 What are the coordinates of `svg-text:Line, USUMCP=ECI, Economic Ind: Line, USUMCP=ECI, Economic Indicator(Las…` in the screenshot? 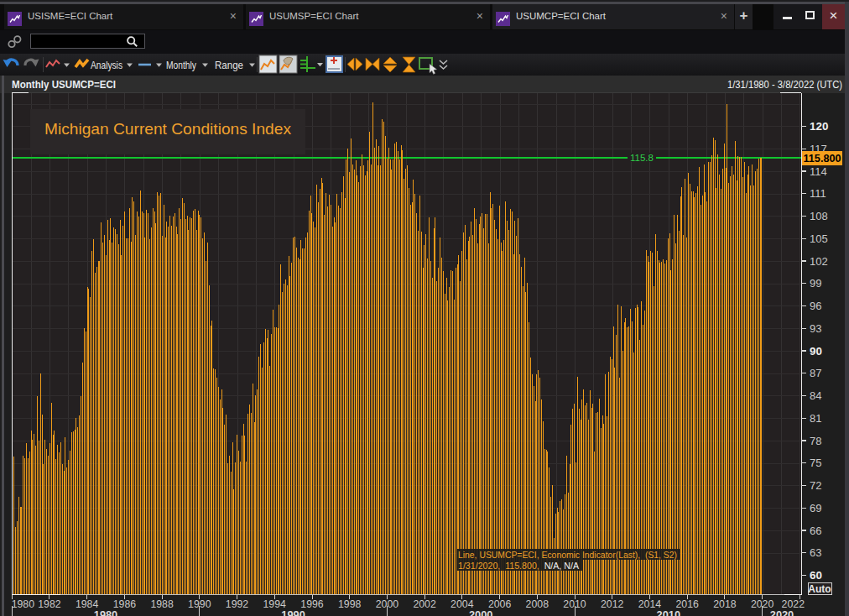 It's located at (567, 555).